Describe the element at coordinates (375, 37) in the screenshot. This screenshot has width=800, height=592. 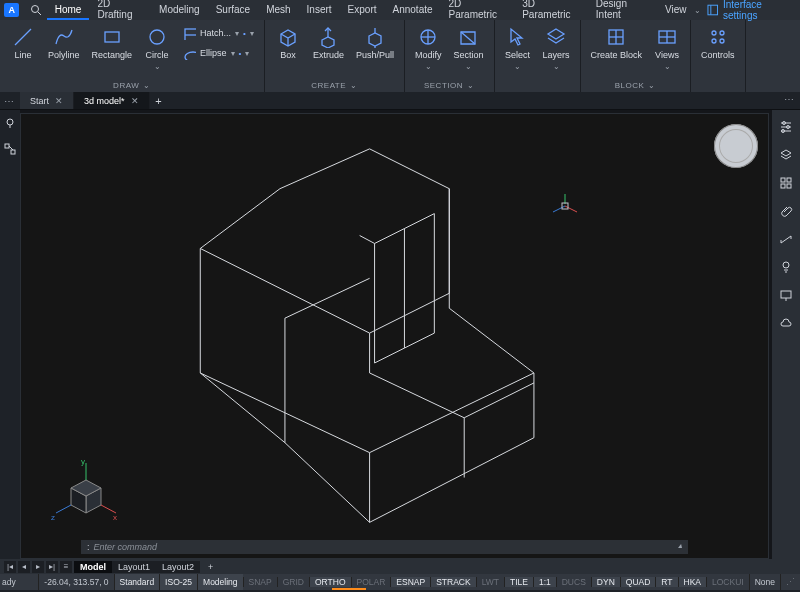
I see `pushpull-icon` at that location.